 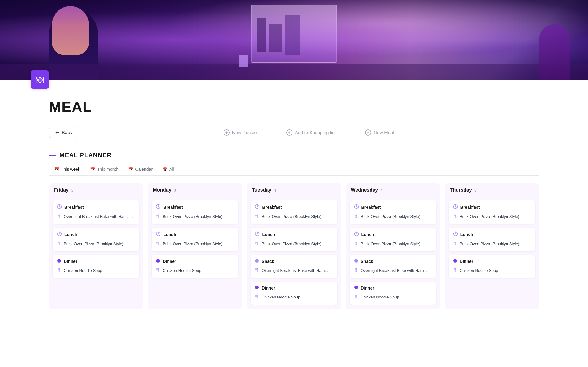 I want to click on meal-card-thursday-2: Dinner Chicken Noodle Soup, so click(x=492, y=266).